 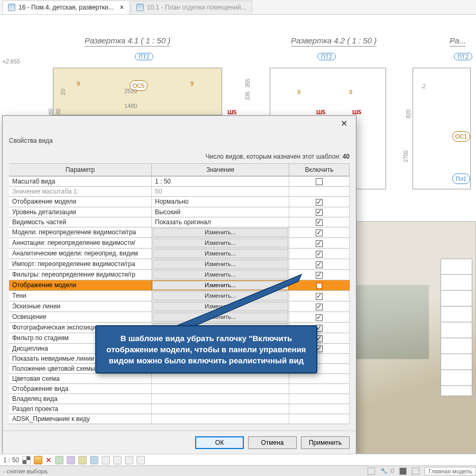 I want to click on value-cell: 50, so click(x=221, y=191).